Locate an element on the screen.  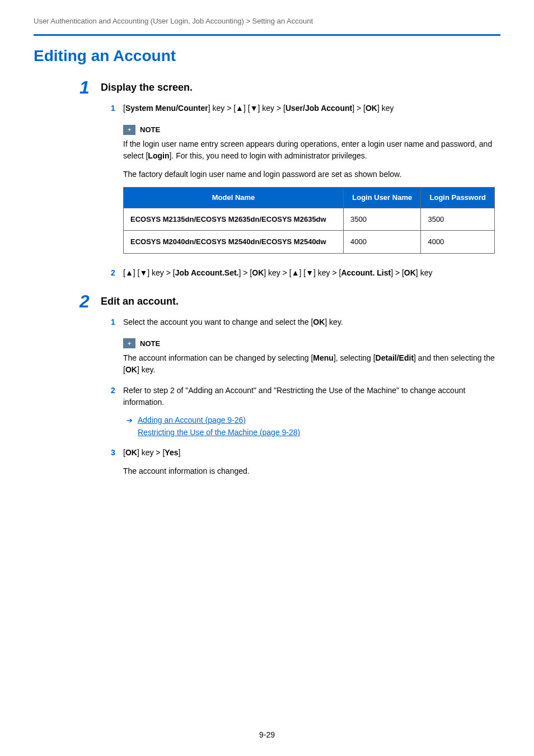
th-password: Login Password is located at coordinates (458, 198).